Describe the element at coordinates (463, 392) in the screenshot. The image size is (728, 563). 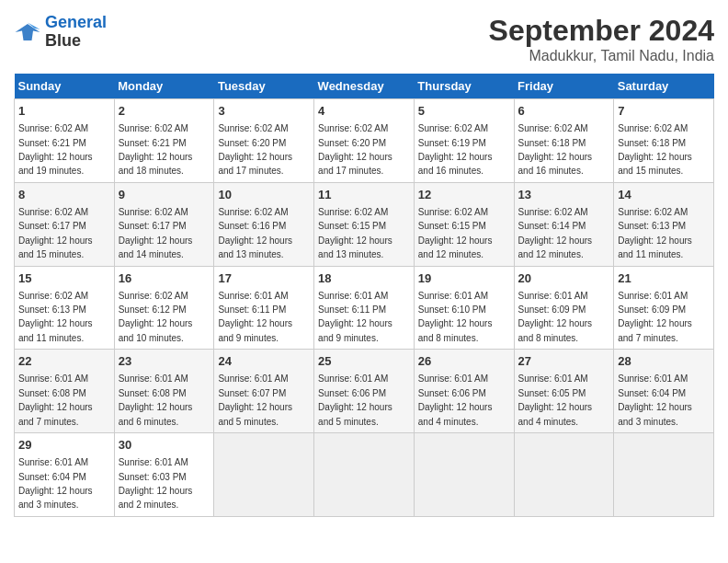
I see `day-cell-26: 26 Sunrise: 6:01 AMSunset: 6:06 PMDaylig…` at that location.